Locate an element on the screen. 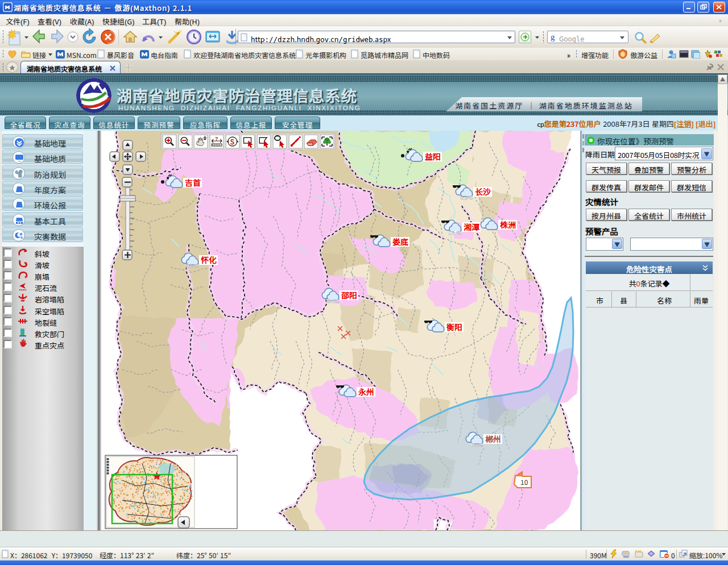 The image size is (728, 565). svg-text: 吉首 is located at coordinates (193, 182).